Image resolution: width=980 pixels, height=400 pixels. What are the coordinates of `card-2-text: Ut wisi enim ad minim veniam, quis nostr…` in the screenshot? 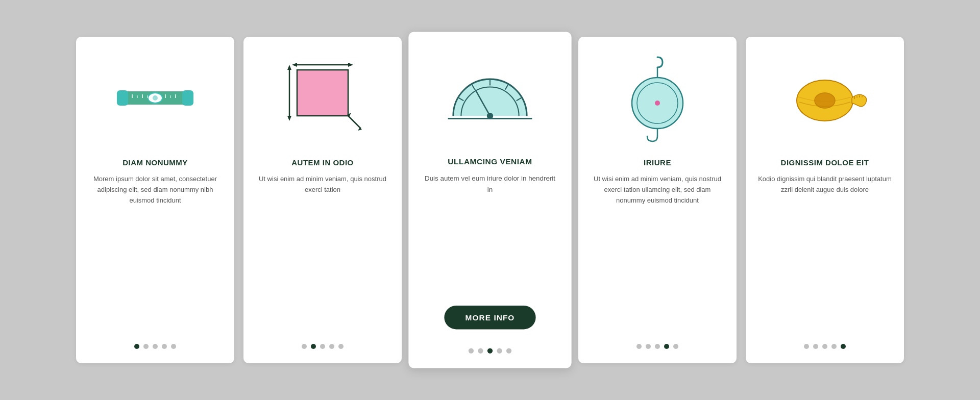 It's located at (323, 254).